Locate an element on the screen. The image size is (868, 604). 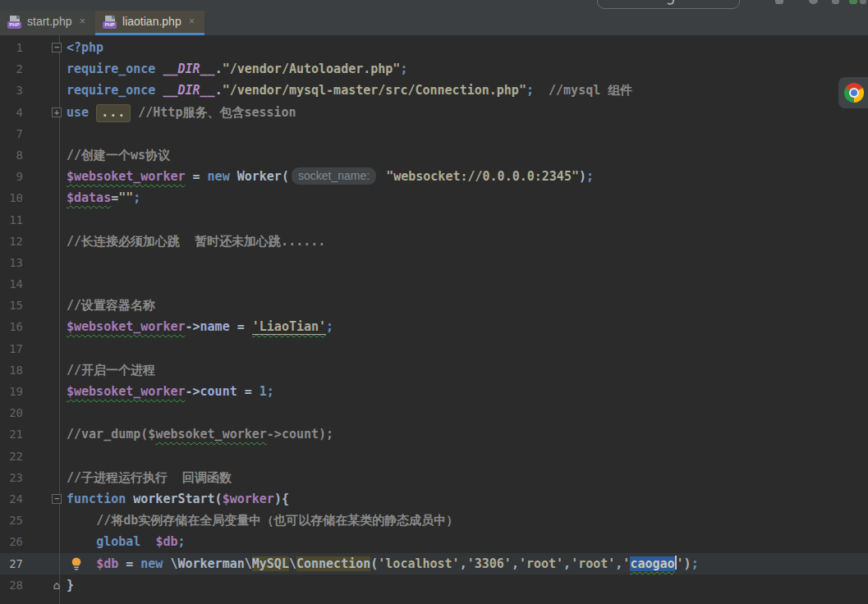
code-line: 11 is located at coordinates (434, 220).